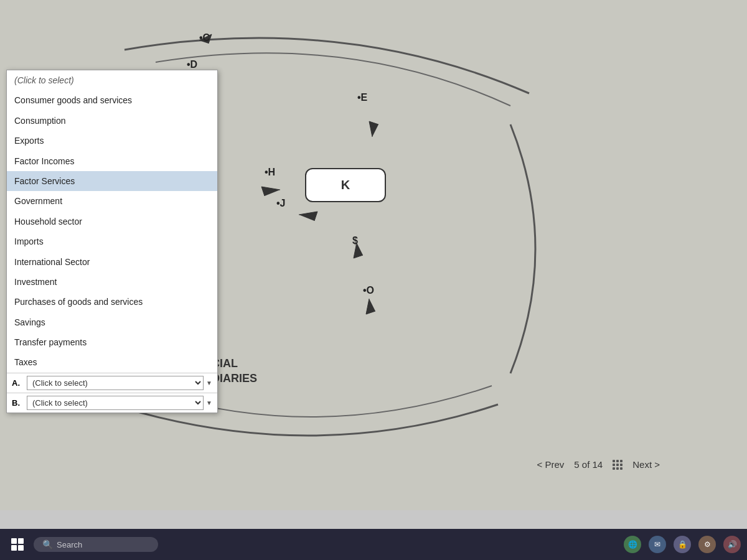 This screenshot has width=747, height=560. I want to click on of-label: of, so click(586, 464).